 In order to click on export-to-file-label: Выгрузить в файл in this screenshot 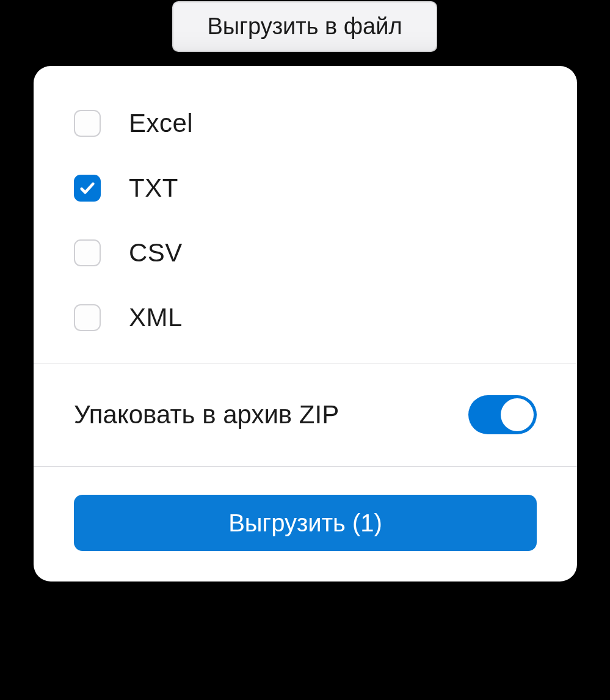, I will do `click(304, 27)`.